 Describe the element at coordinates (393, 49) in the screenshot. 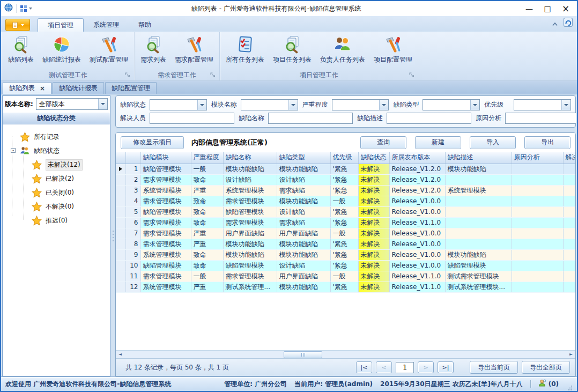

I see `ribbon-button: 项目配置管理` at that location.